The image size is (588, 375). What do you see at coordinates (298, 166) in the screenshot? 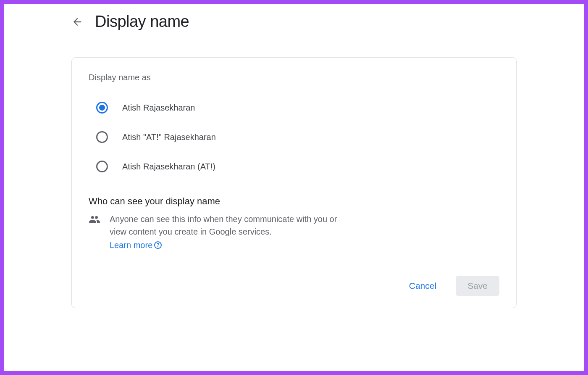
I see `radio-option-2: Atish Rajasekharan (AT!)` at bounding box center [298, 166].